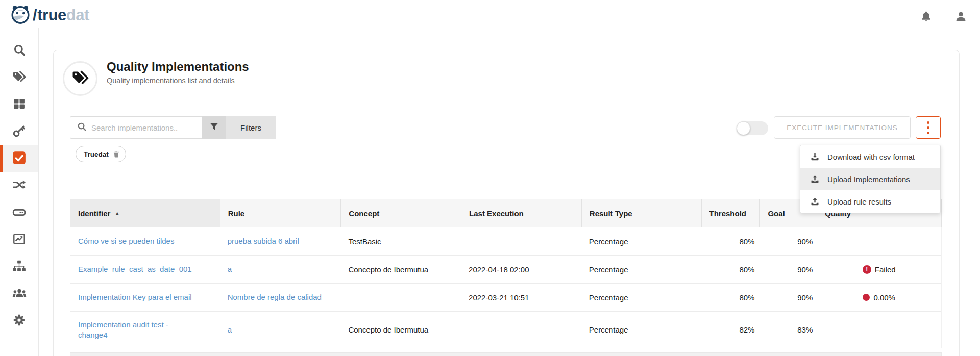 The image size is (980, 356). Describe the element at coordinates (19, 213) in the screenshot. I see `sidebar-item-data-sources` at that location.